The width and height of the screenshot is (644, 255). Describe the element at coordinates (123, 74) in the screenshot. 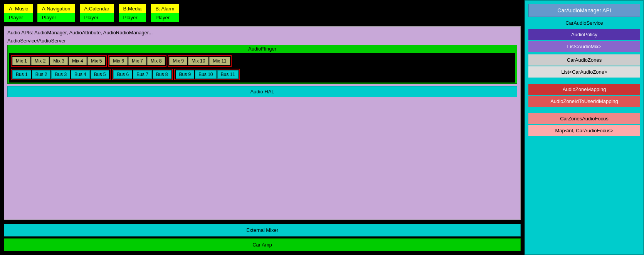

I see `bus-6: Bus 6` at that location.